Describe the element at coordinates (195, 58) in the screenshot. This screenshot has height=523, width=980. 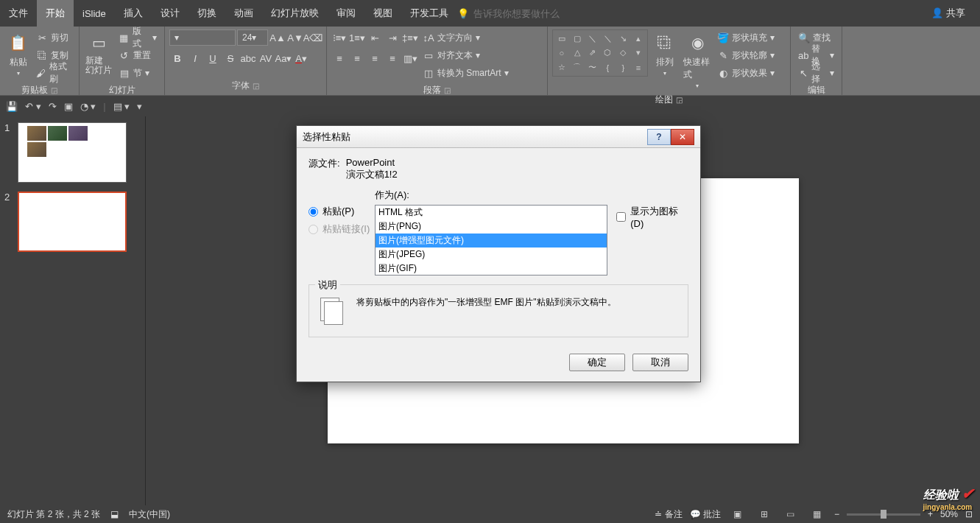
I see `italic-button: I` at that location.